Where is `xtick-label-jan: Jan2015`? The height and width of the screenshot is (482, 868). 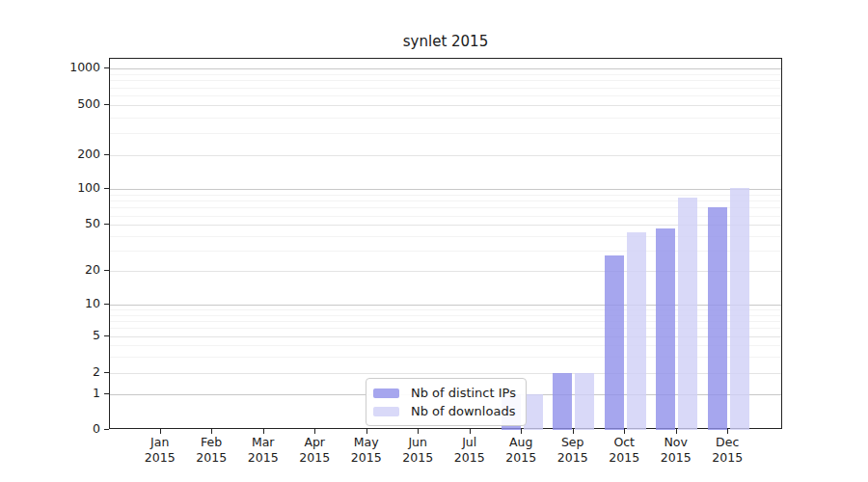
xtick-label-jan: Jan2015 is located at coordinates (160, 450).